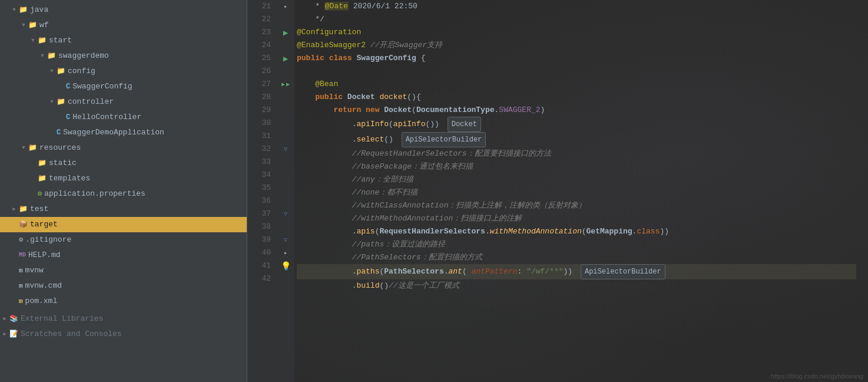  I want to click on gutter-25: ▶, so click(286, 58).